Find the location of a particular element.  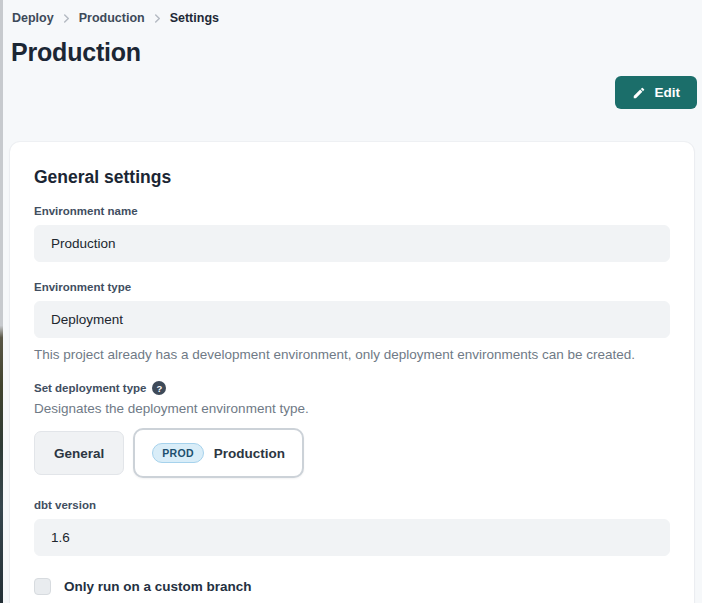

page-title: Production is located at coordinates (356, 52).